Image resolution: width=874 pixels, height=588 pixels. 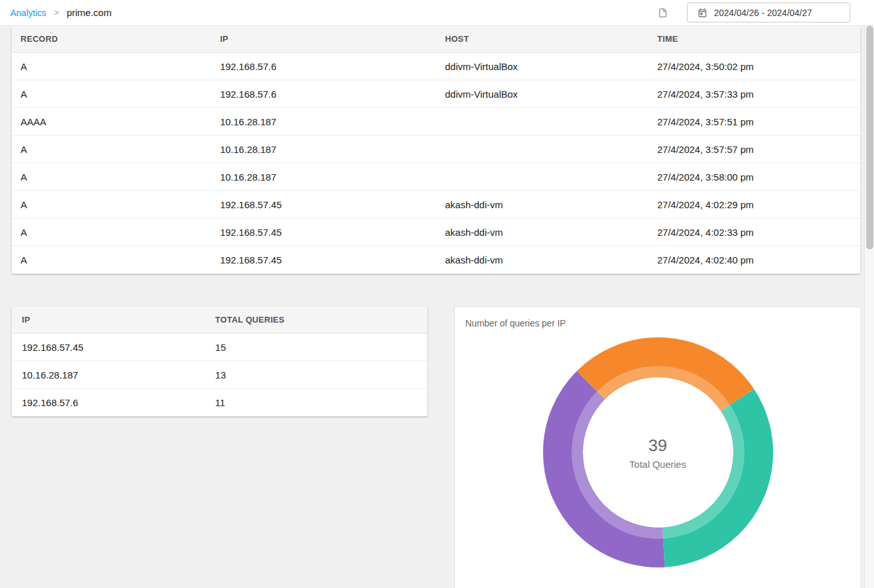 I want to click on table-cell: 27/4/2024, 4:02:33 pm, so click(x=754, y=233).